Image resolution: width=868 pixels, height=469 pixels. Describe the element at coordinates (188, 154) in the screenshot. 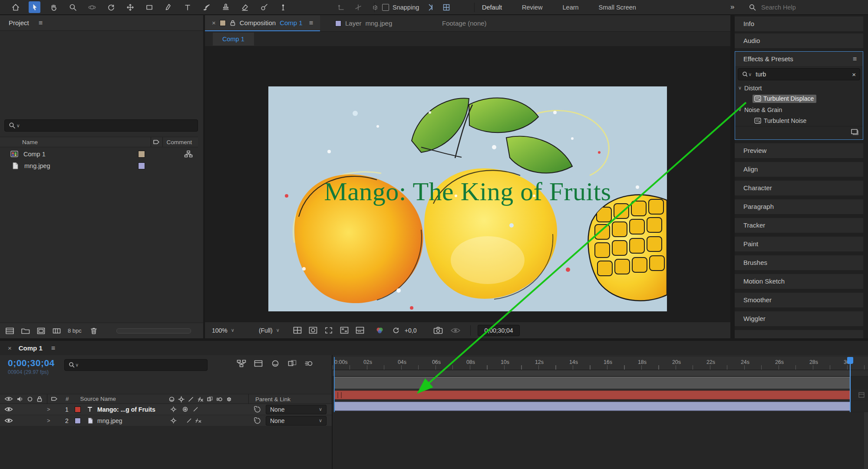

I see `used-in-comp-icon` at that location.